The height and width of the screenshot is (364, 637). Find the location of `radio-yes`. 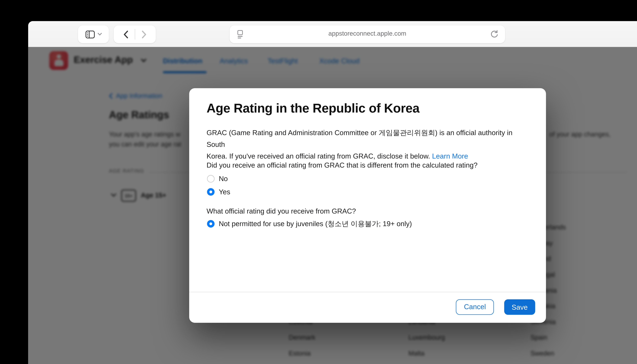

radio-yes is located at coordinates (211, 192).